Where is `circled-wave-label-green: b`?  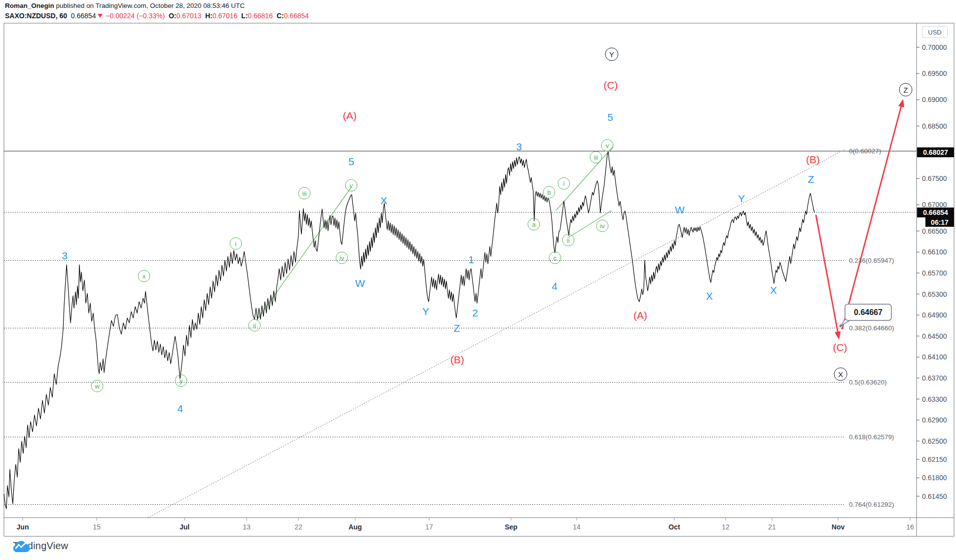
circled-wave-label-green: b is located at coordinates (550, 192).